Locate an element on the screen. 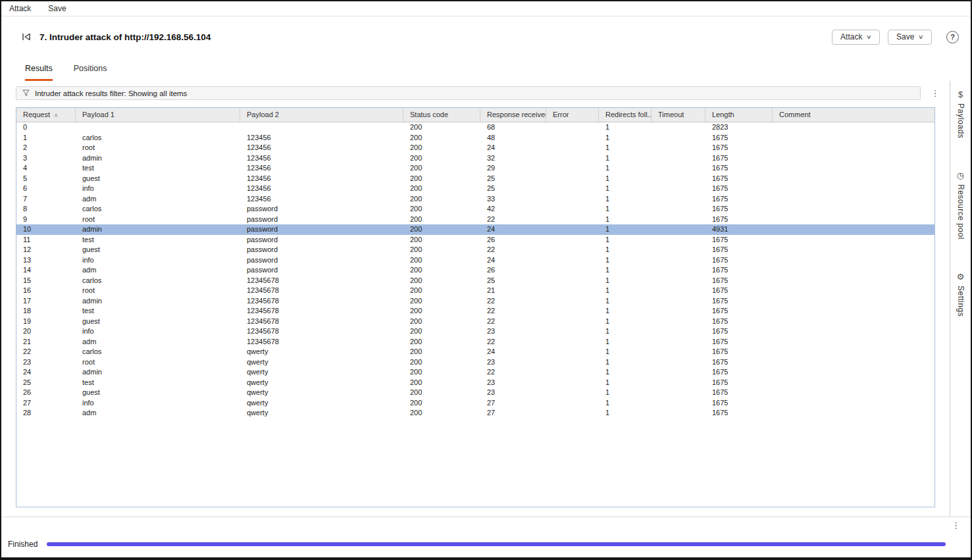 The image size is (972, 560). table-cell: qwerty is located at coordinates (322, 413).